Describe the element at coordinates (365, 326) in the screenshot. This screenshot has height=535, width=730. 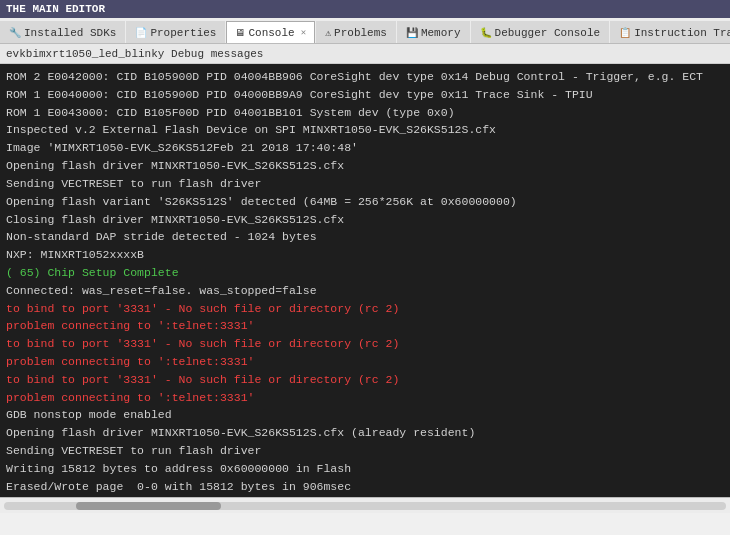
I see `console-line-14: problem connecting to ':telnet:3331'` at that location.